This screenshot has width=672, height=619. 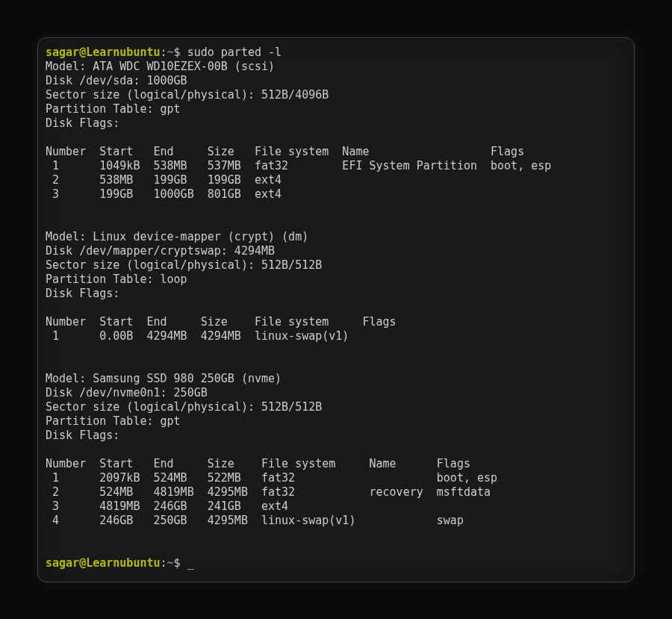 I want to click on disk3-model: Model: Samsung SSD 980 250GB (nvme), so click(x=164, y=379).